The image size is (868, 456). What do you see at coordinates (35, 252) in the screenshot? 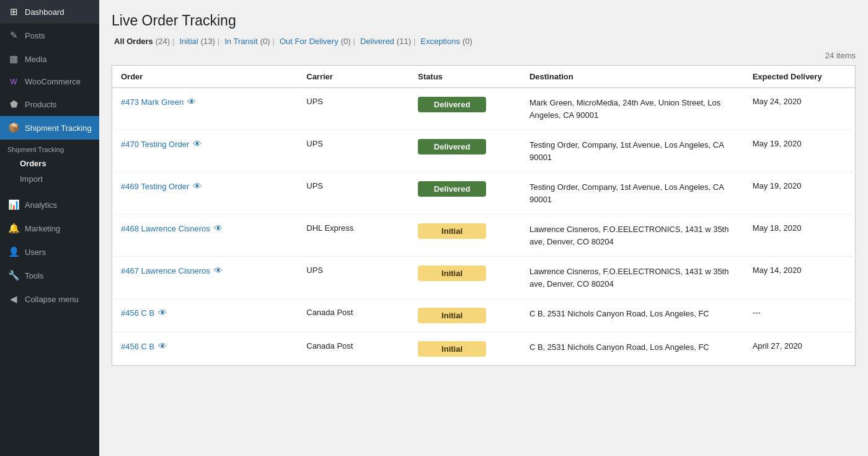
I see `sidebar-item-label: Users` at bounding box center [35, 252].